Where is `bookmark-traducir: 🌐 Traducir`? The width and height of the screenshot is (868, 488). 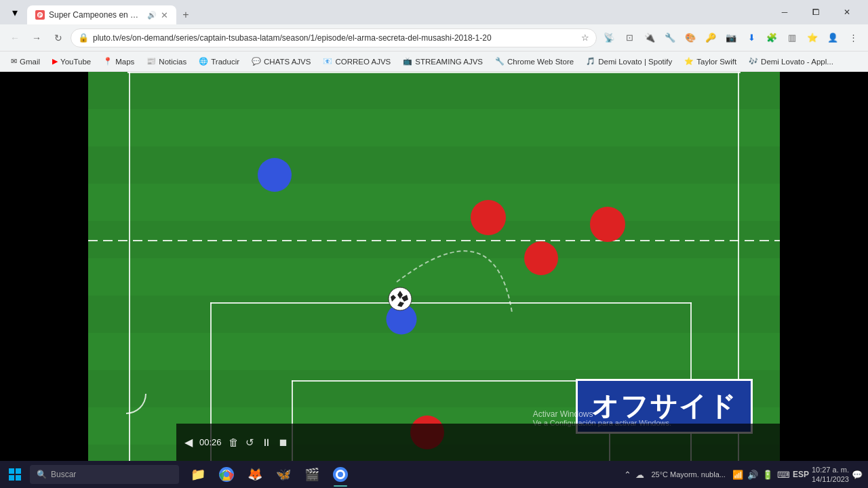 bookmark-traducir: 🌐 Traducir is located at coordinates (219, 61).